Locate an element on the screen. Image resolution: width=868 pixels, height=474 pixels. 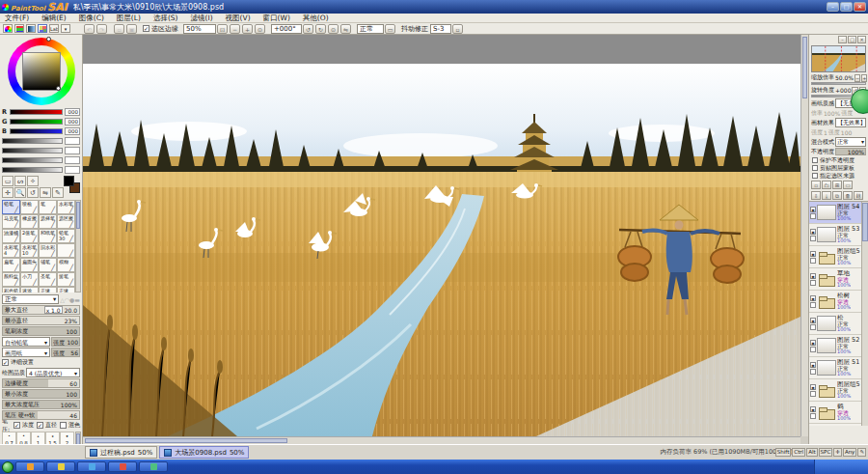
detail-setting-1: 最小浓度100 is located at coordinates (41, 394).